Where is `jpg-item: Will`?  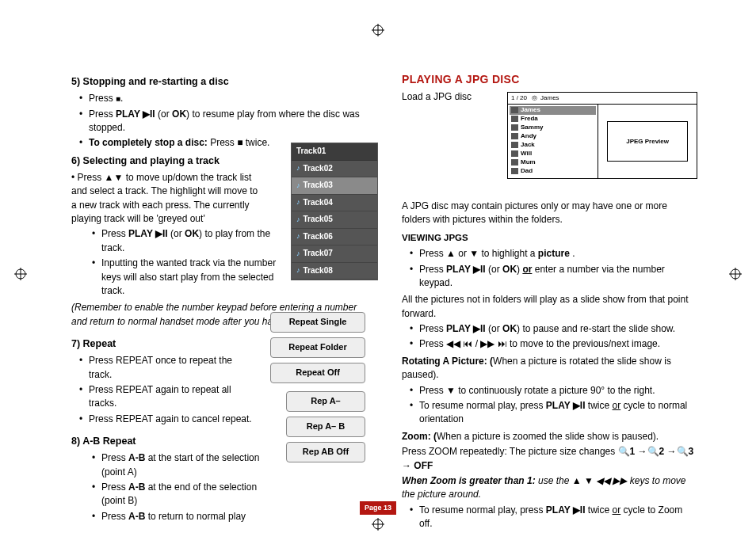
jpg-item: Will is located at coordinates (553, 154).